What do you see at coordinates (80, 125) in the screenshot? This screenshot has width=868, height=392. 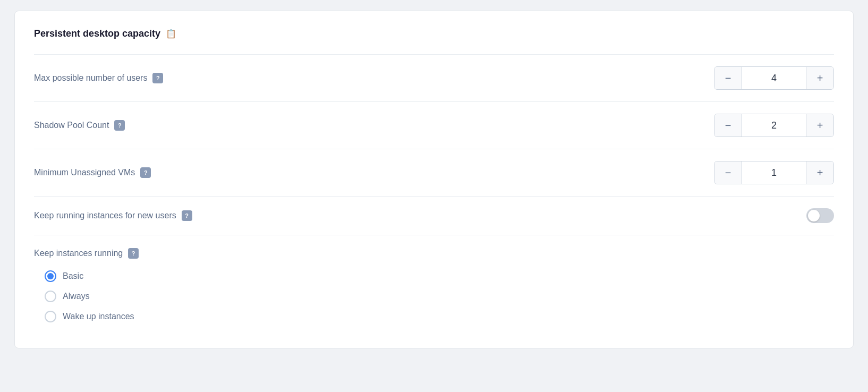 I see `shadow-pool-label: Shadow Pool Count ?` at bounding box center [80, 125].